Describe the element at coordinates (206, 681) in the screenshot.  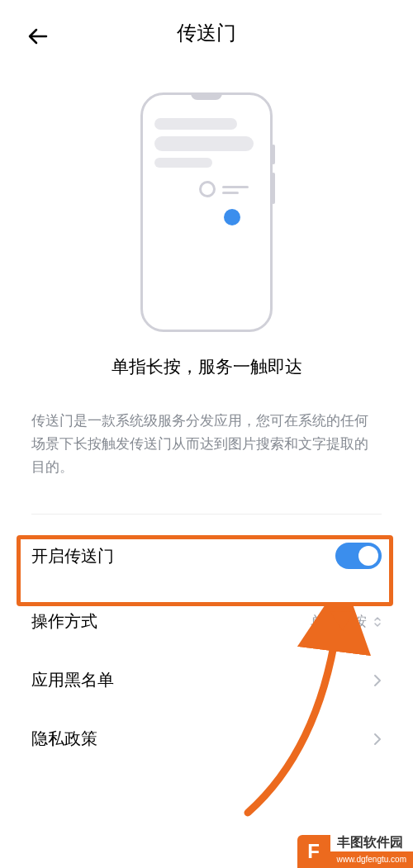
I see `row-app-blacklist: 应用黑名单` at that location.